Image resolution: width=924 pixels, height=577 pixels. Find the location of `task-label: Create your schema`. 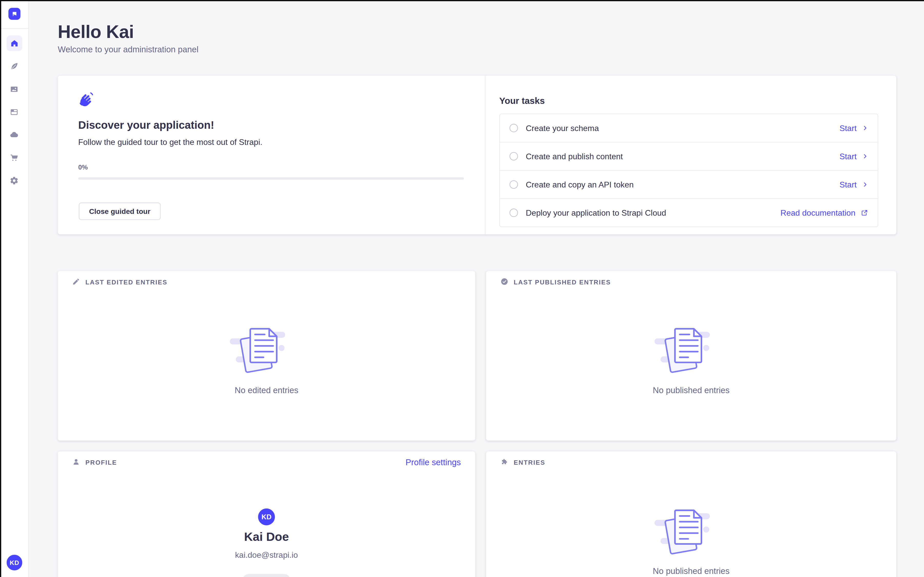

task-label: Create your schema is located at coordinates (562, 128).